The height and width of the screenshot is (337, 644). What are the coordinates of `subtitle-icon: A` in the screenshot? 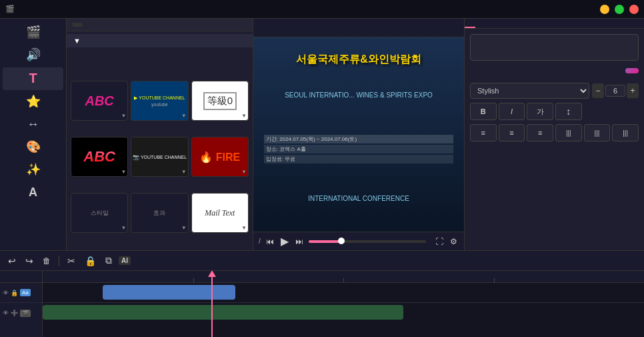 It's located at (33, 192).